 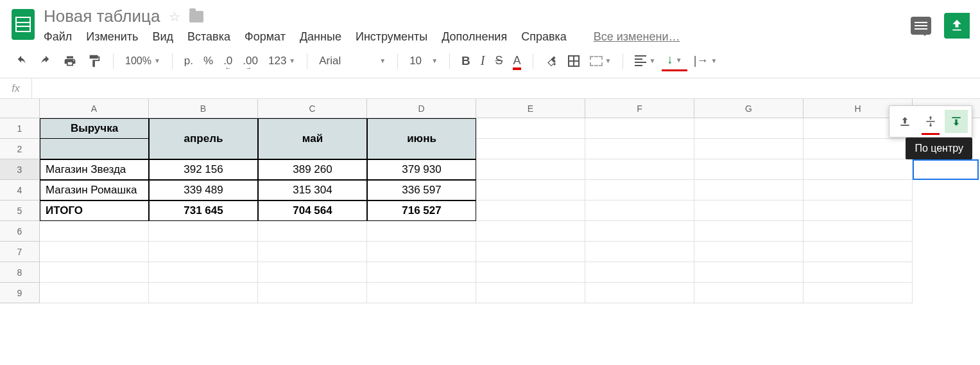 What do you see at coordinates (749, 231) in the screenshot?
I see `cell-g6` at bounding box center [749, 231].